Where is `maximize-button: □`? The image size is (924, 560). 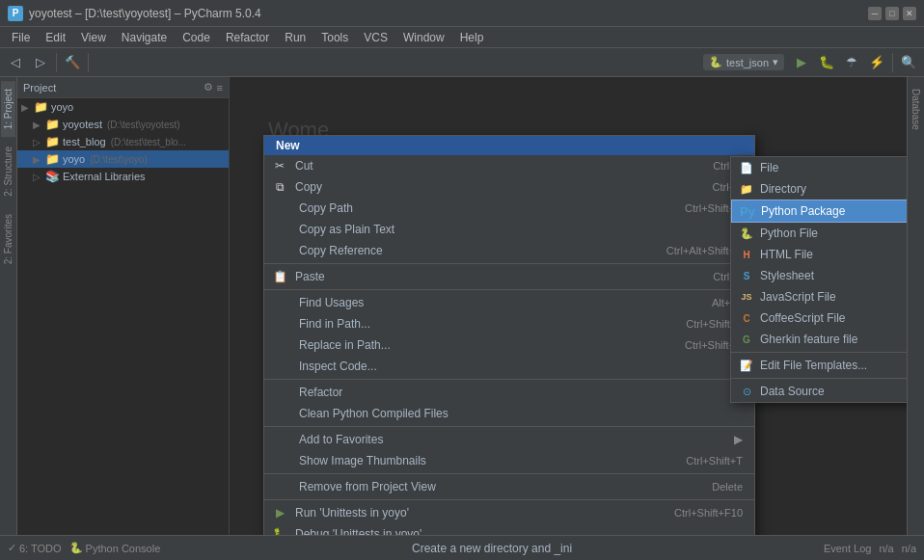
maximize-button: □ is located at coordinates (892, 13).